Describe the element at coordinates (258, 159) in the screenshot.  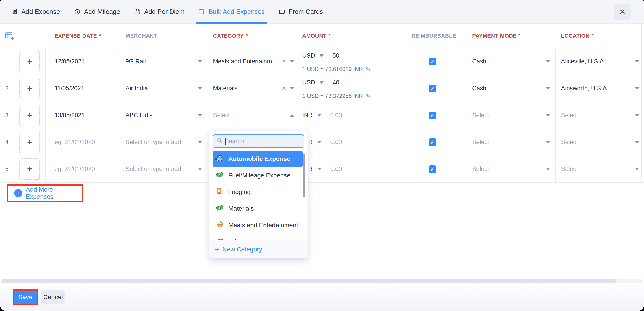
I see `category-option-automobile: Automobile Expense` at that location.